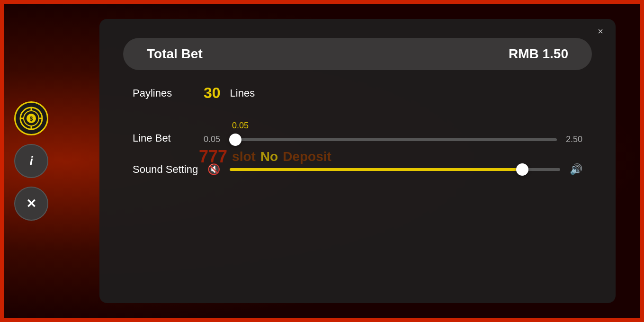  I want to click on paylines-value: 30, so click(212, 93).